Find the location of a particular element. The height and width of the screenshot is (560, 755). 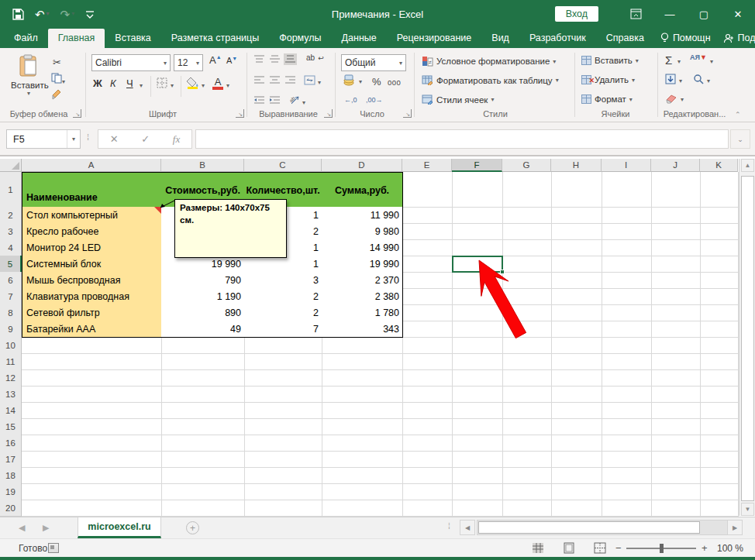

formula-input is located at coordinates (462, 139).